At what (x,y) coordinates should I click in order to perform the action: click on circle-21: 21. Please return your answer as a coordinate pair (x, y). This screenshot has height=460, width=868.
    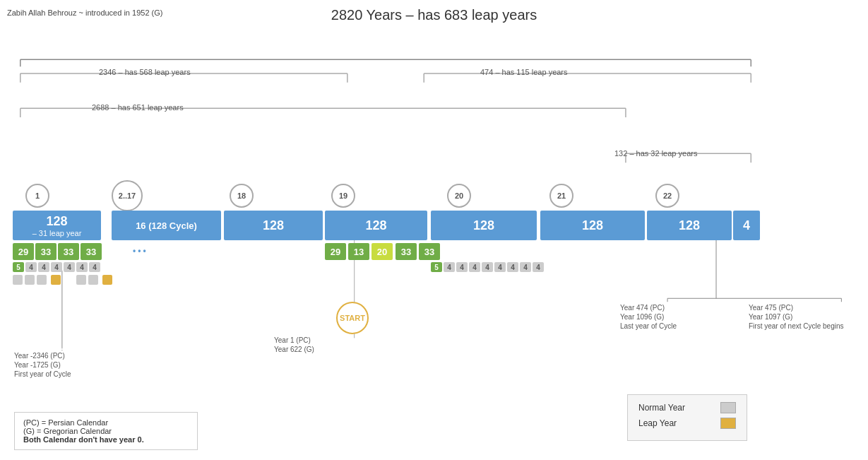
    Looking at the image, I should click on (561, 196).